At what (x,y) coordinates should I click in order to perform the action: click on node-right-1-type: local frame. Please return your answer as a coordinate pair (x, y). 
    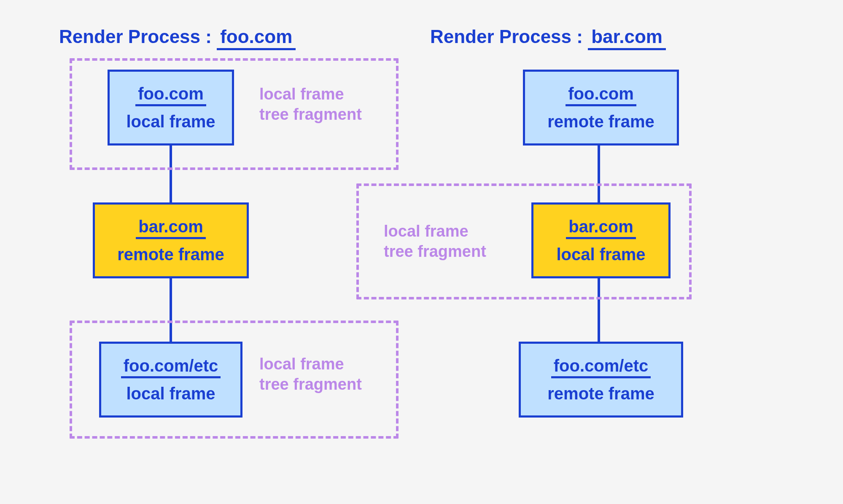
    Looking at the image, I should click on (601, 255).